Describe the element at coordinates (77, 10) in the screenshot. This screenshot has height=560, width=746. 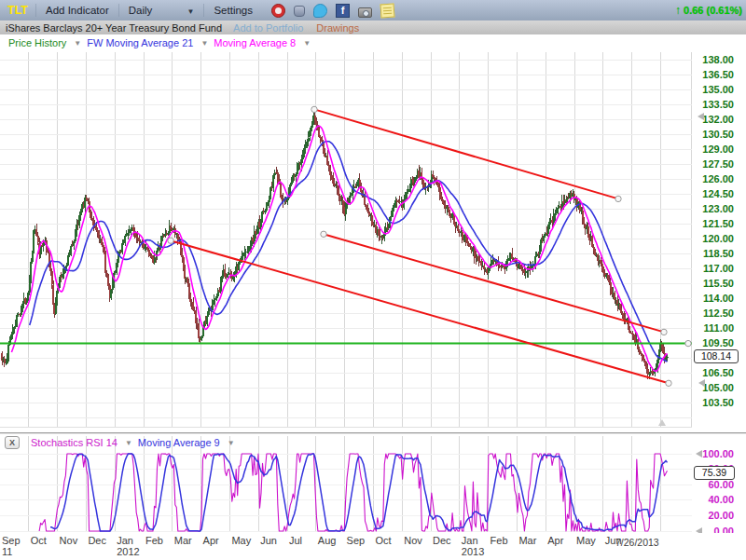
I see `add-indicator-button: Add Indicator` at that location.